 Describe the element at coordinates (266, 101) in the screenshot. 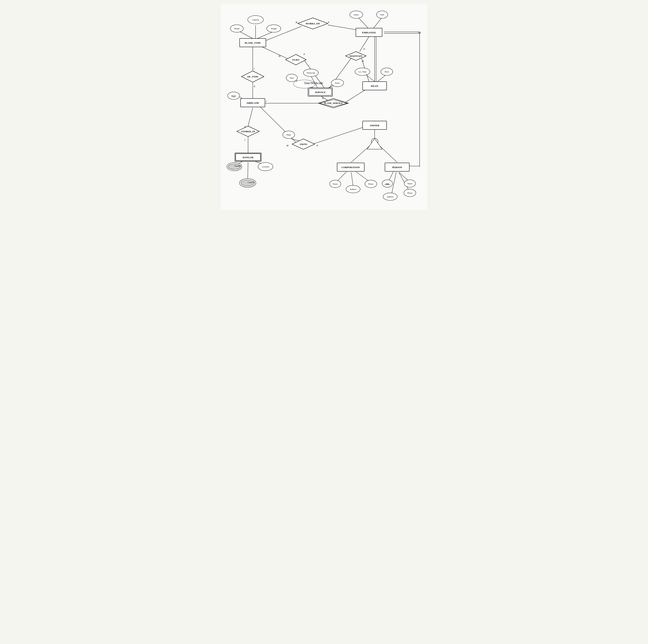

I see `card-plane-svc-1: 1` at that location.